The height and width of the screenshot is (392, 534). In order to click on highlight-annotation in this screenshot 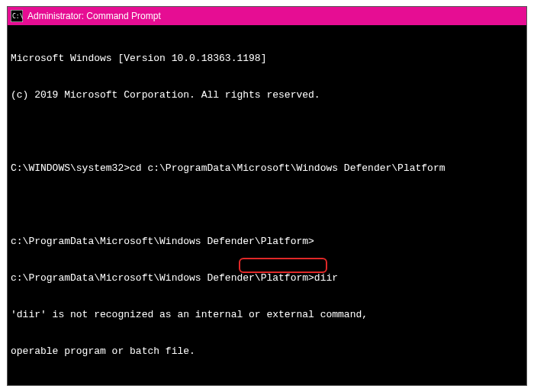, I will do `click(283, 265)`.